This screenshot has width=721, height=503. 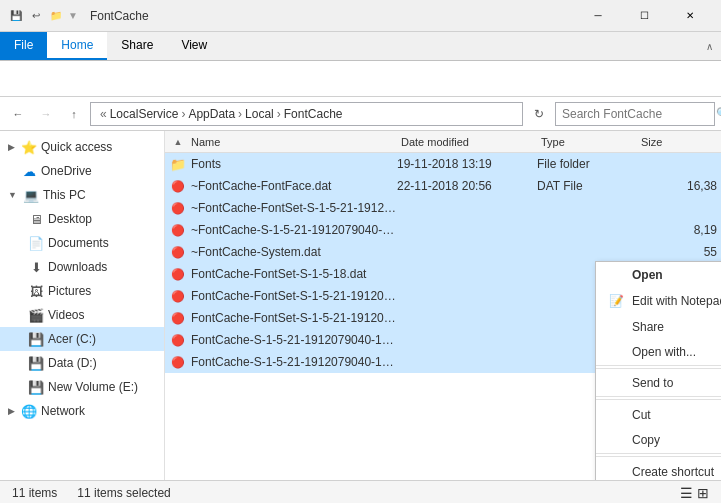 What do you see at coordinates (144, 114) in the screenshot?
I see `path-local-service: LocalService` at bounding box center [144, 114].